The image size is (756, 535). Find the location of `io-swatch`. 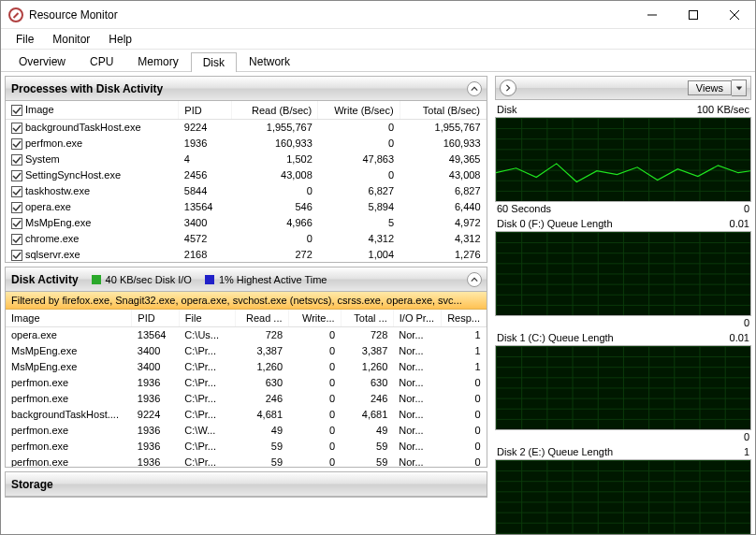

io-swatch is located at coordinates (96, 280).